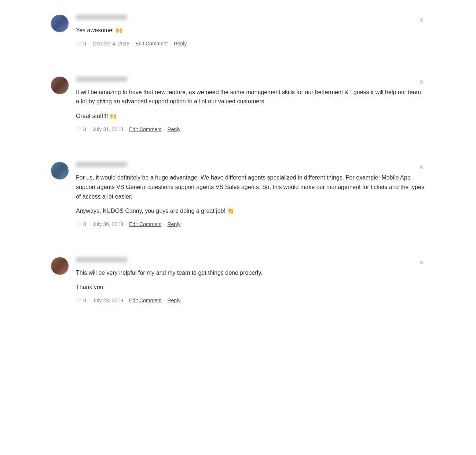  Describe the element at coordinates (238, 202) in the screenshot. I see `comment-item-3: For us, it would definitely be a huge ad…` at that location.